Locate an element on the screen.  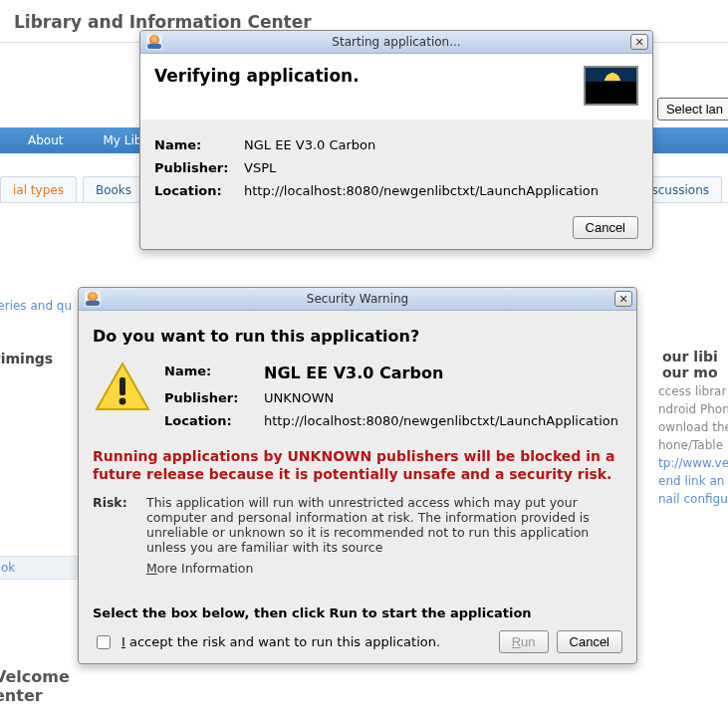
accept-risk-label: I accept the risk and want to run this a… is located at coordinates (281, 641).